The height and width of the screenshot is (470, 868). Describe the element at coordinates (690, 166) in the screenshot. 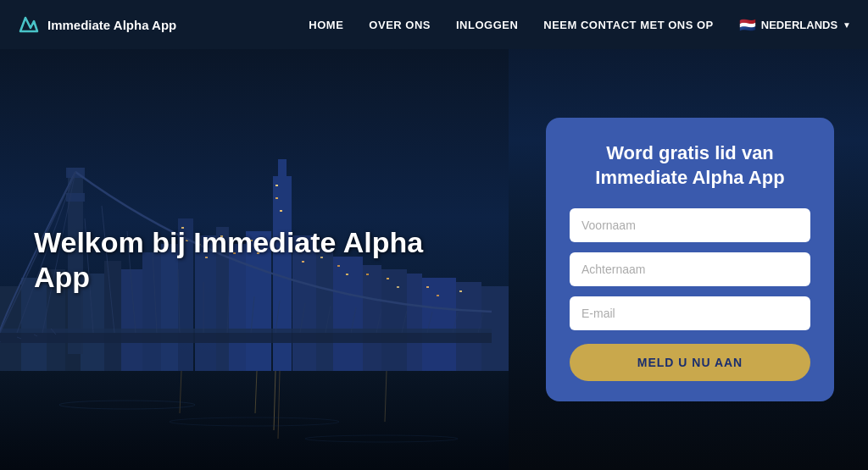

I see `signup-card-title: Word gratis lid van Immediate Alpha App` at that location.